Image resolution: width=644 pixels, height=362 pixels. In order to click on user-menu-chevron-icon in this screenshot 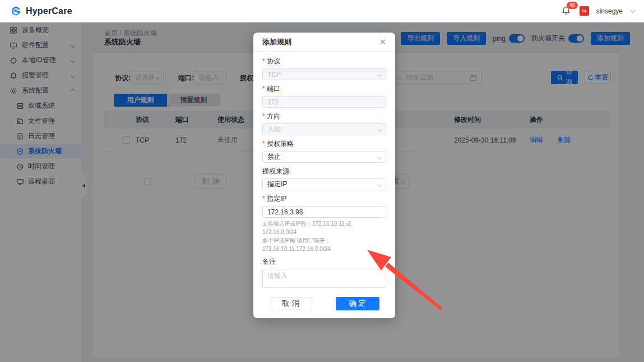, I will do `click(633, 10)`.